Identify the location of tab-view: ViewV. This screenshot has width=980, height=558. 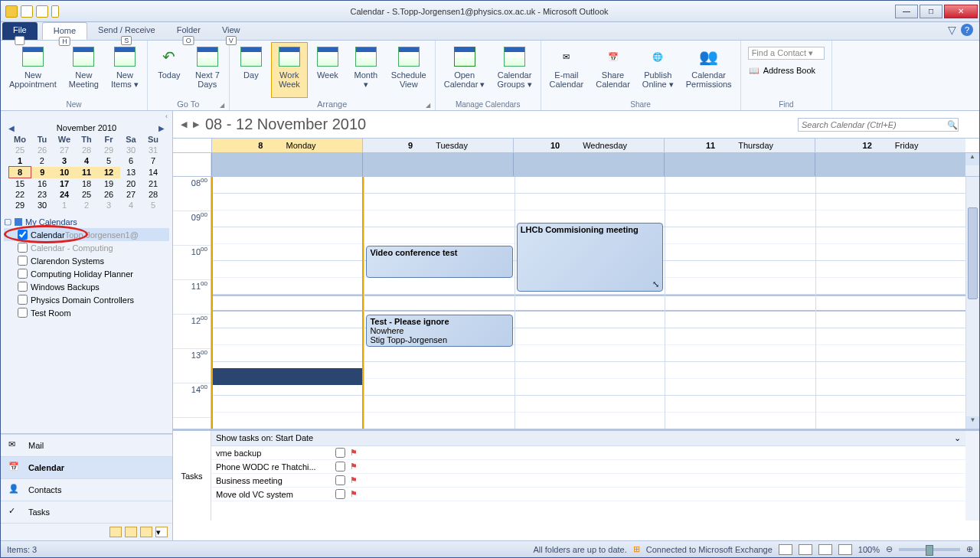
(231, 31).